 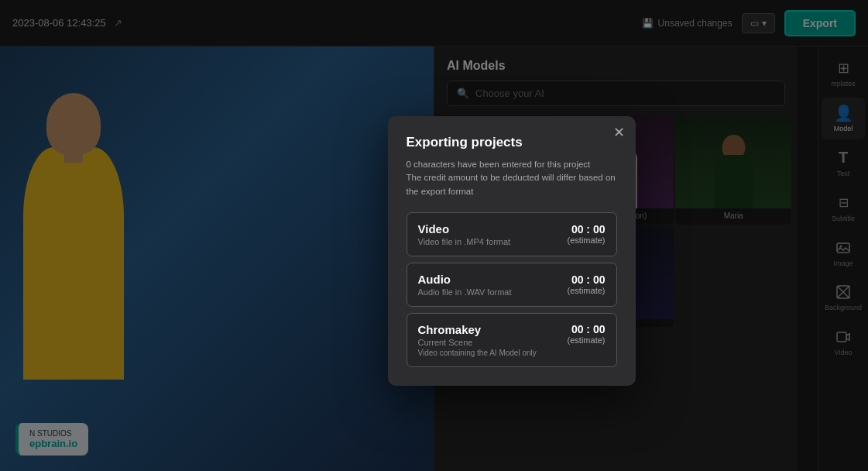 What do you see at coordinates (492, 234) in the screenshot?
I see `export-option-video-left: Video Video file in .MP4 format` at bounding box center [492, 234].